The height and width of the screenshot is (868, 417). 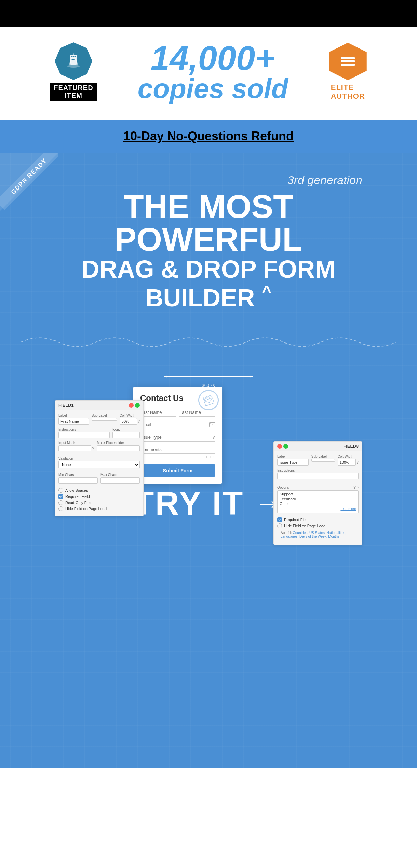 What do you see at coordinates (209, 381) in the screenshot?
I see `form-builder-demo: ◄ ► 360PX FIELD1 Label First Name` at bounding box center [209, 381].